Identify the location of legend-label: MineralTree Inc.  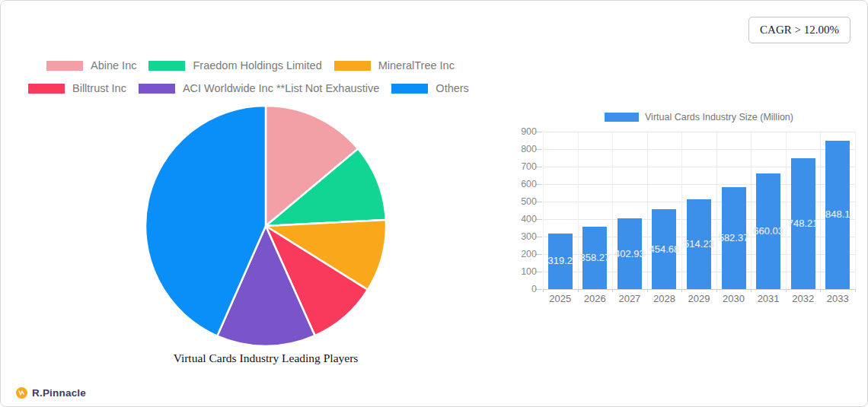
(416, 65).